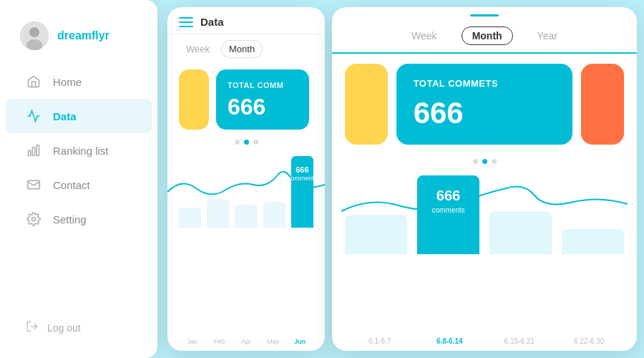  What do you see at coordinates (246, 216) in the screenshot?
I see `bar-apr-bar` at bounding box center [246, 216].